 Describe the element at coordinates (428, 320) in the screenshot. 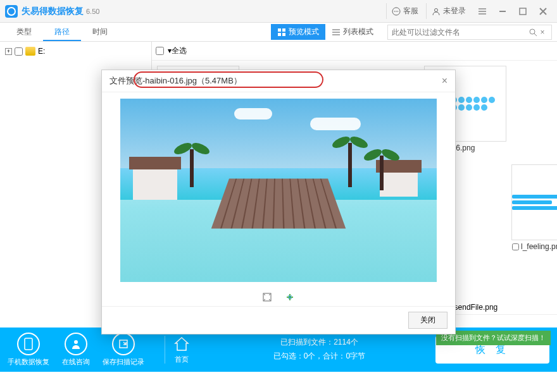

I see `modal-close-button: 关闭` at that location.